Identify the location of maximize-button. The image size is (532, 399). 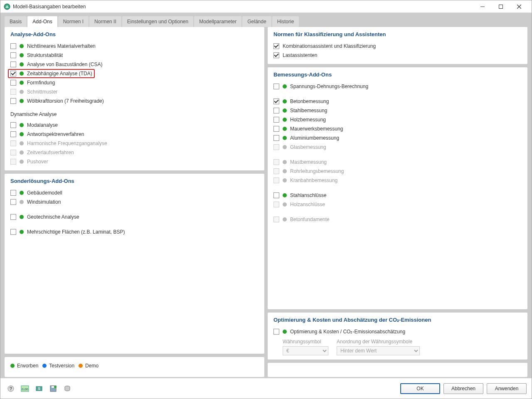
(501, 7).